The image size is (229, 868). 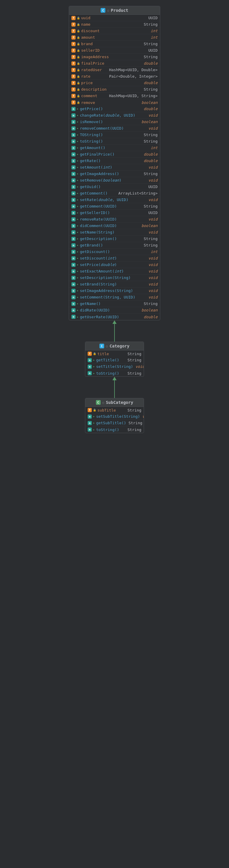 I want to click on field-type: Pair<Double, Integer>, so click(x=133, y=76).